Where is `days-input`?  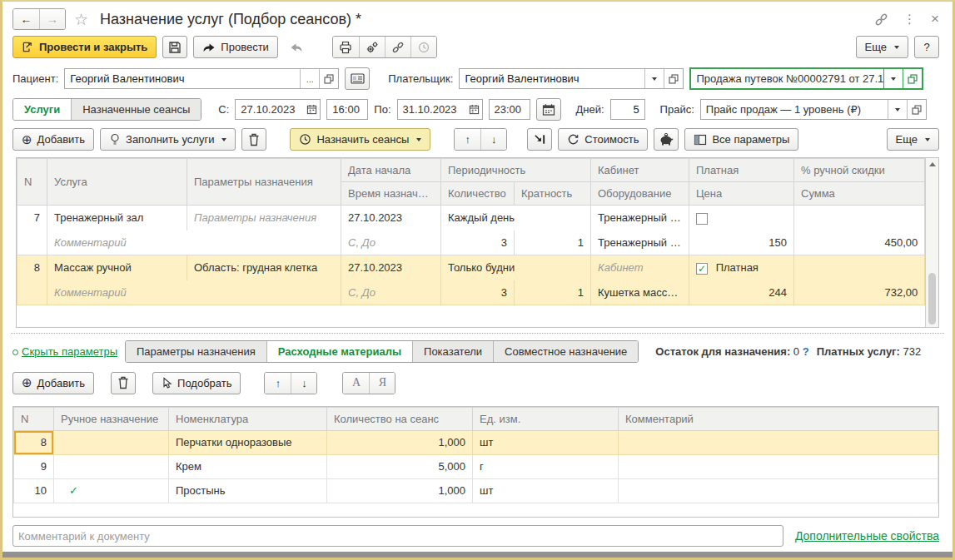
days-input is located at coordinates (628, 110).